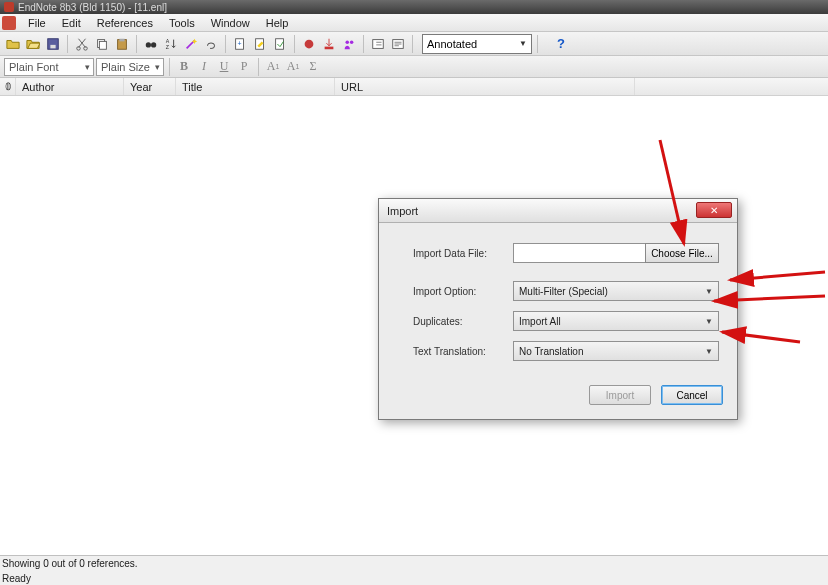 The height and width of the screenshot is (585, 828). Describe the element at coordinates (463, 352) in the screenshot. I see `text-translation-label: Text Translation:` at that location.